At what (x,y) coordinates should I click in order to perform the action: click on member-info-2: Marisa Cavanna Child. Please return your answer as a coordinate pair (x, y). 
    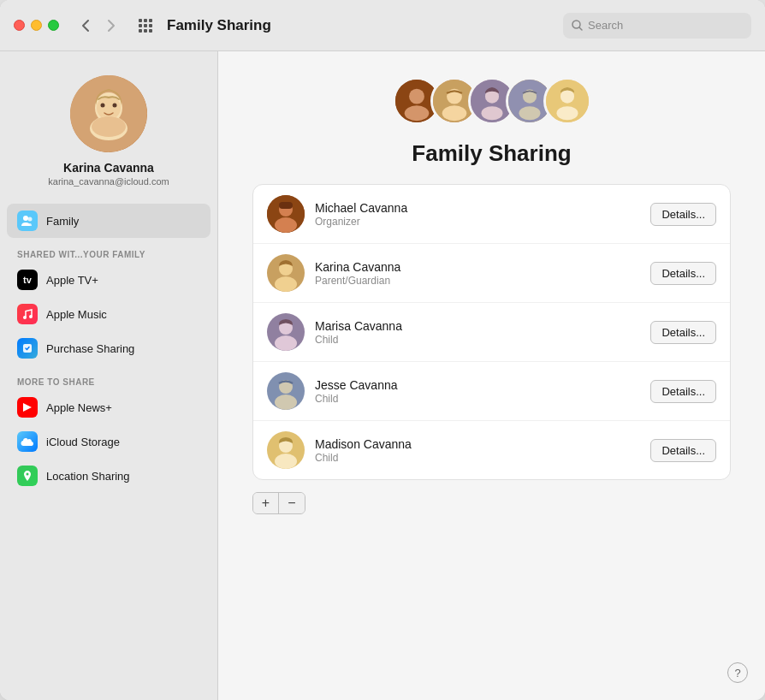
    Looking at the image, I should click on (477, 332).